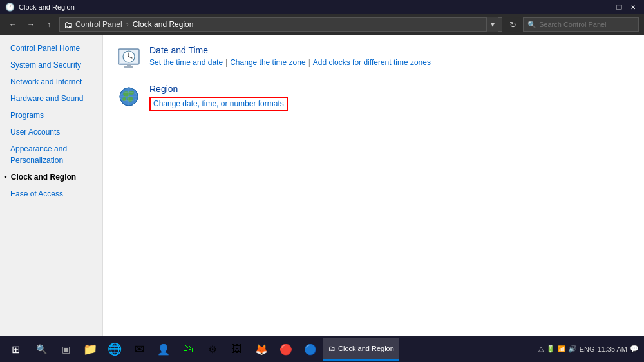 This screenshot has width=644, height=362. What do you see at coordinates (268, 62) in the screenshot?
I see `change-time-zone-link: Change the time zone` at bounding box center [268, 62].